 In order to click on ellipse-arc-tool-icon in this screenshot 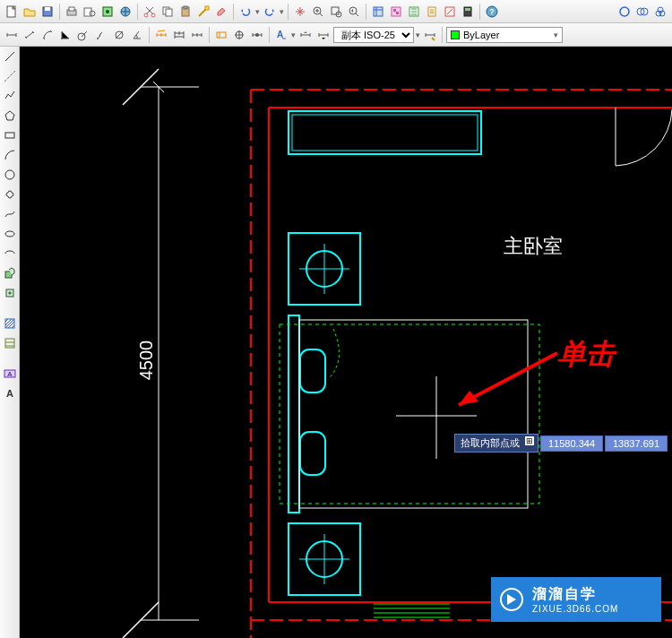, I will do `click(10, 254)`.